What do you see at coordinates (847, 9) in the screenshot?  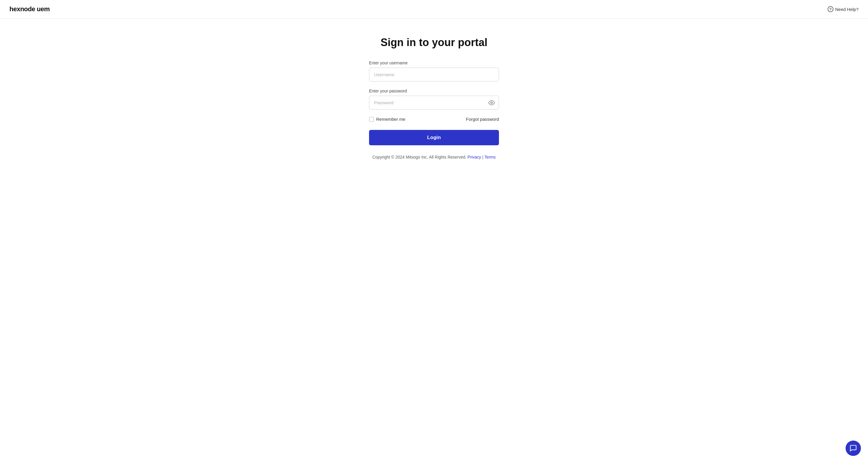 I see `need-help-label: Need Help?` at bounding box center [847, 9].